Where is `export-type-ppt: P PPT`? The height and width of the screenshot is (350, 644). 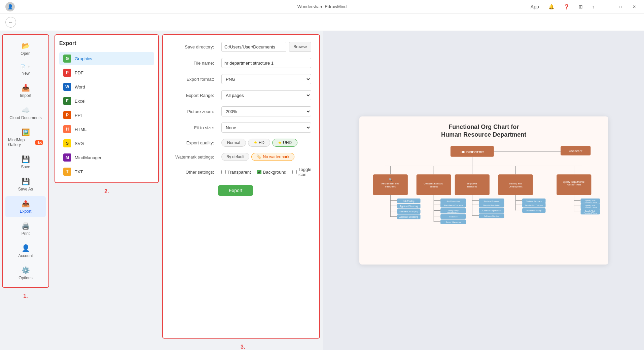
export-type-ppt: P PPT is located at coordinates (107, 115).